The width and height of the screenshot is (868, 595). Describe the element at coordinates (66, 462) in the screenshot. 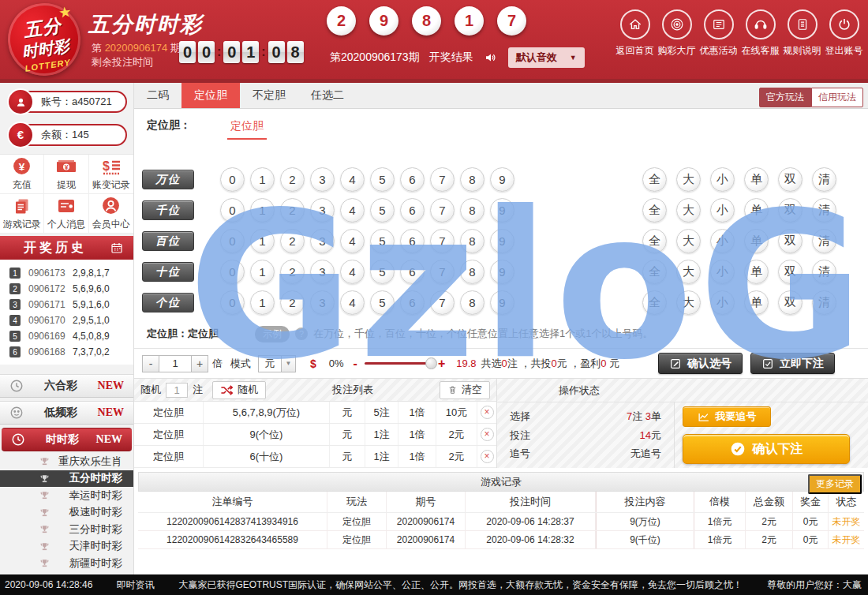

I see `game-item: 重庆欢乐生肖` at that location.